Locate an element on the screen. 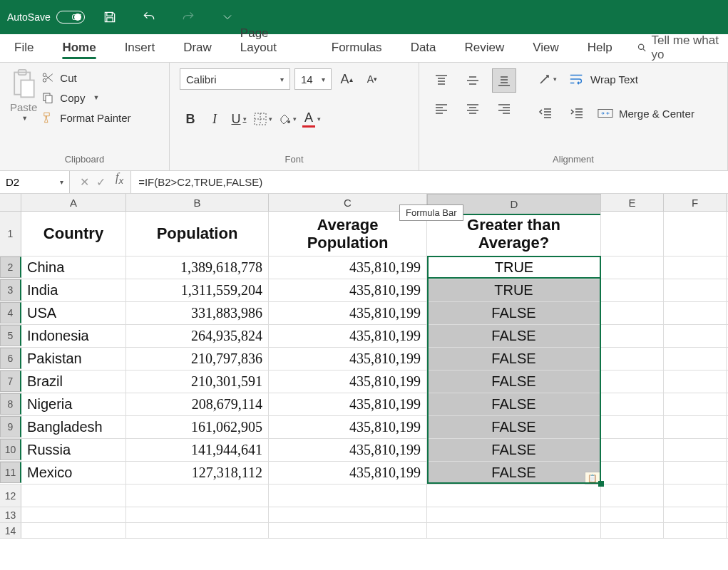  cell: TRUE is located at coordinates (514, 291).